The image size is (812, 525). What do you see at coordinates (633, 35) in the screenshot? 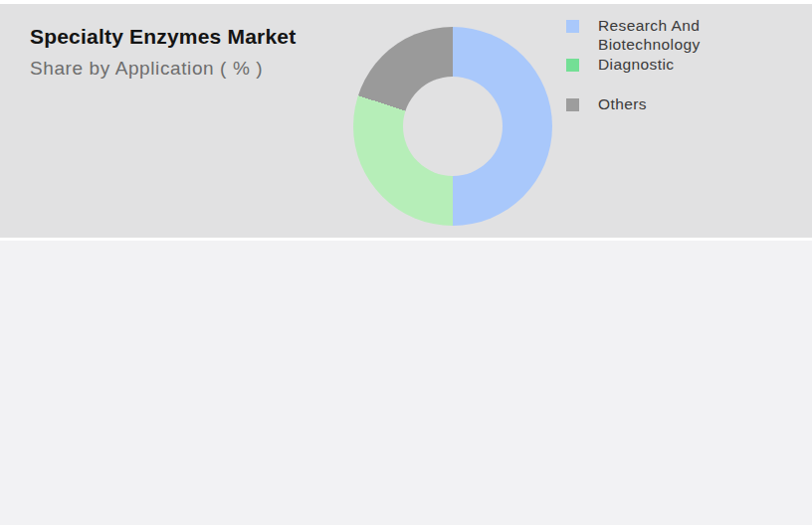
I see `legend-item-research-and-biotechnology: Research And Biotechnology` at bounding box center [633, 35].